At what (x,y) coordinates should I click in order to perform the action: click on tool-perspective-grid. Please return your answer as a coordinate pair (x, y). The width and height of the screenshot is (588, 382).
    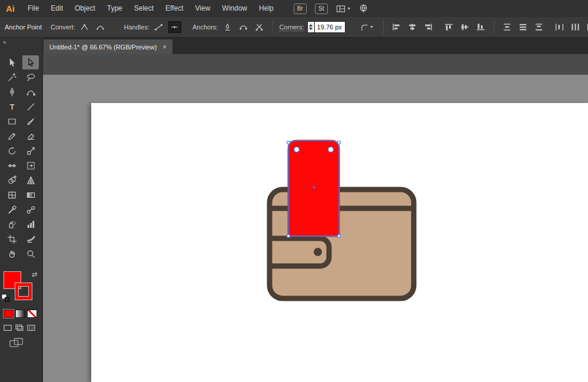
    Looking at the image, I should click on (31, 180).